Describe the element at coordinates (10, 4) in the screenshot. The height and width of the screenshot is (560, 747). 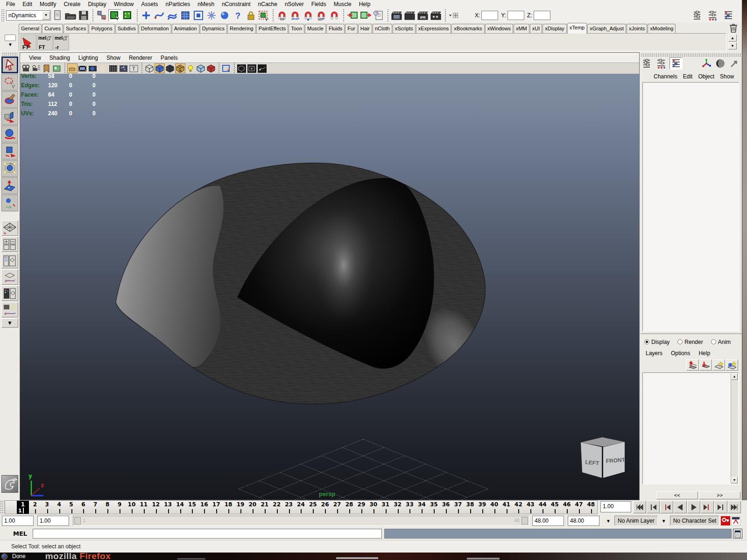
I see `menu-item: File` at that location.